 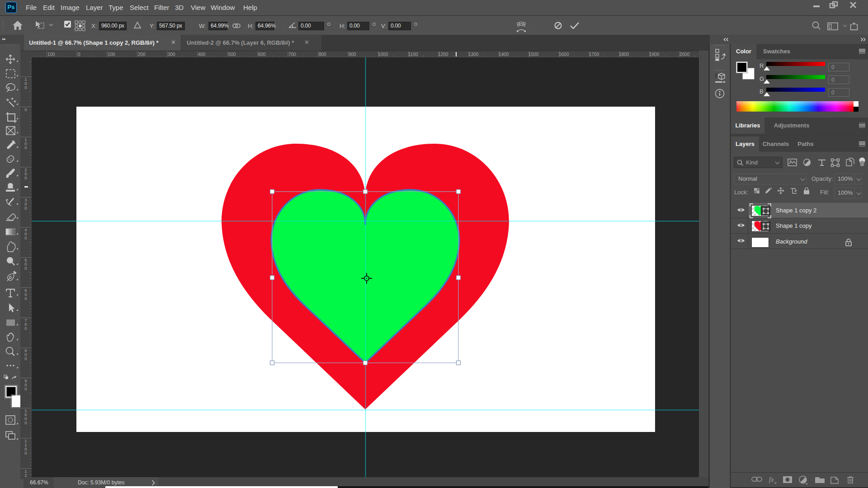 I want to click on svg-text: 1200, so click(x=443, y=54).